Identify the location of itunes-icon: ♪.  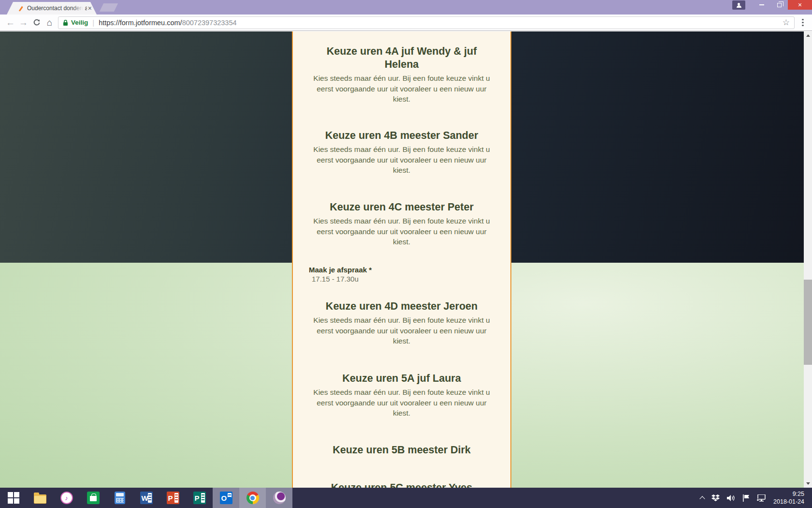
(67, 498).